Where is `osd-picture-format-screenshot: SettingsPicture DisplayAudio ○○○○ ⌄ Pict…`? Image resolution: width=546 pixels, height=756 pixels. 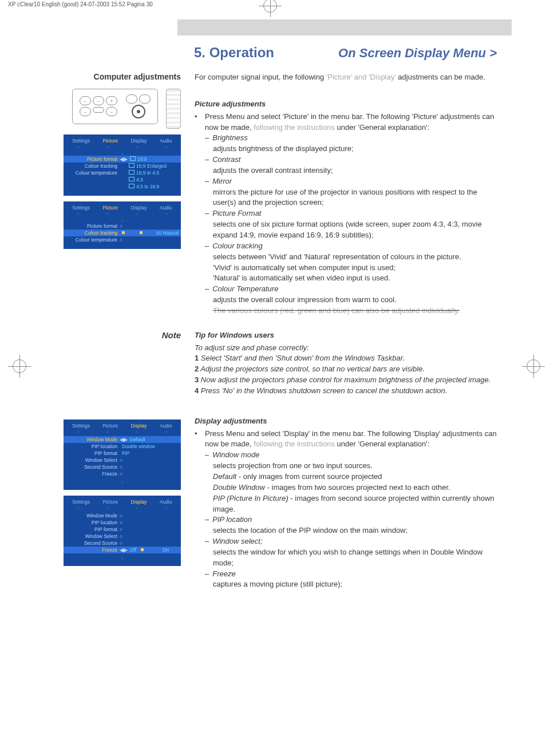 osd-picture-format-screenshot: SettingsPicture DisplayAudio ○○○○ ⌄ Pict… is located at coordinates (122, 165).